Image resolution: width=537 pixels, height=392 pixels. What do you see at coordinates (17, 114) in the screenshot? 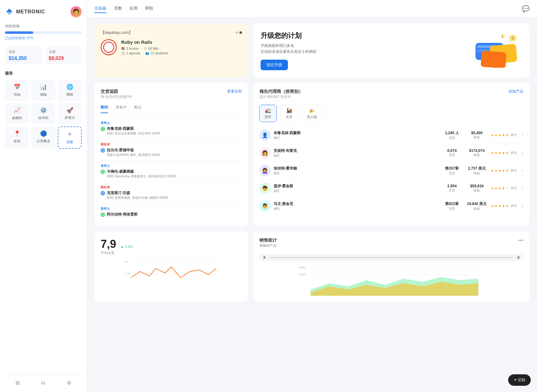
I see `service-item-finance: 📈 金融的` at bounding box center [17, 114].